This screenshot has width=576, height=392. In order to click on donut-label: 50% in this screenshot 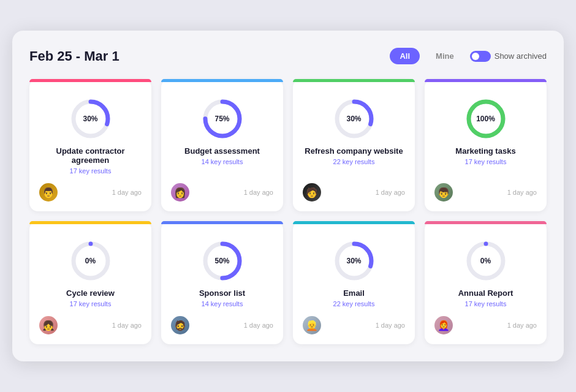, I will do `click(222, 261)`.